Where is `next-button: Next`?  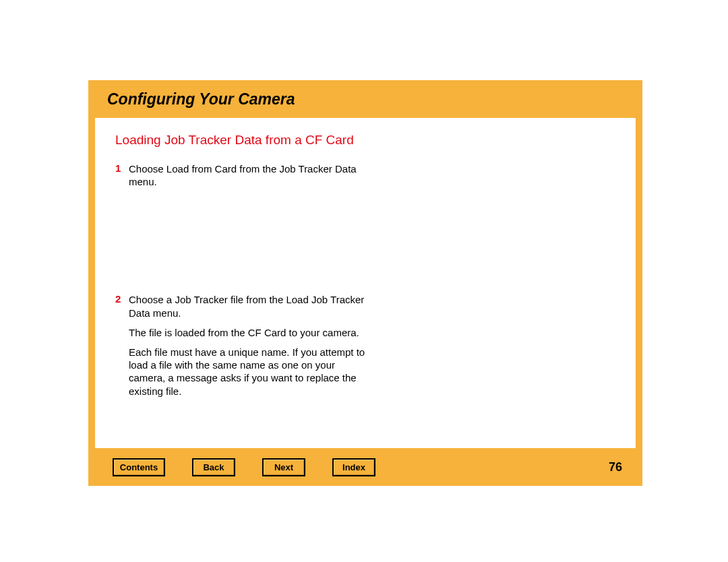 next-button: Next is located at coordinates (284, 468).